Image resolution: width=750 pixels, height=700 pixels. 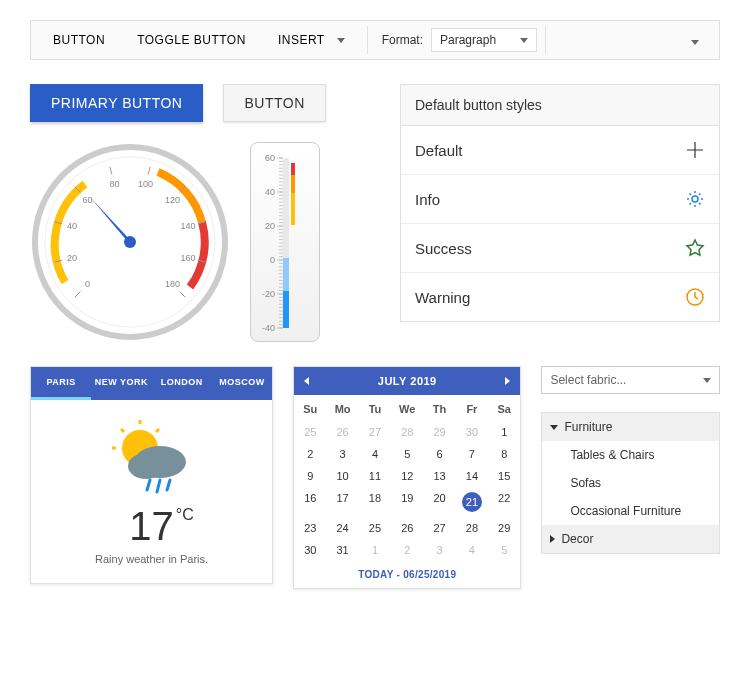 I want to click on calendar-day: 7, so click(x=472, y=454).